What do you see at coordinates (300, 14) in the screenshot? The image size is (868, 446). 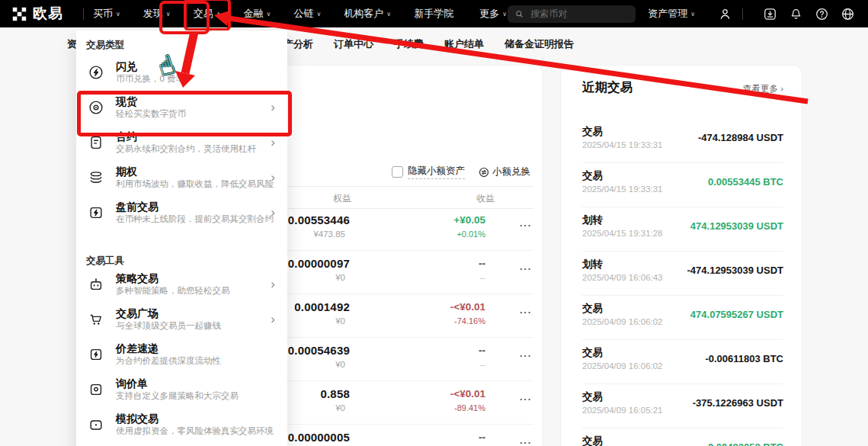 I see `main-nav: 买币 ∨ 发现 ∨ 交易 ∧ 金融 ∨` at bounding box center [300, 14].